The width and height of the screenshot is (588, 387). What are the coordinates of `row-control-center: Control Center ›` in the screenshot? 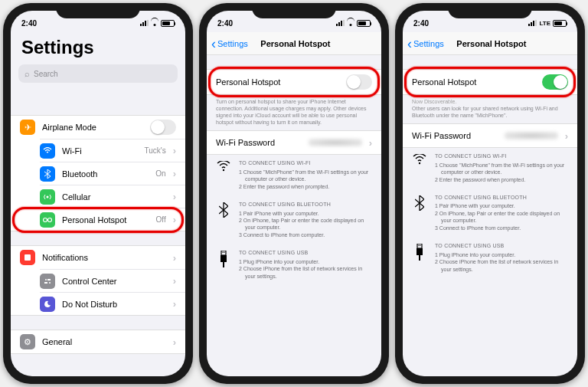 It's located at (113, 280).